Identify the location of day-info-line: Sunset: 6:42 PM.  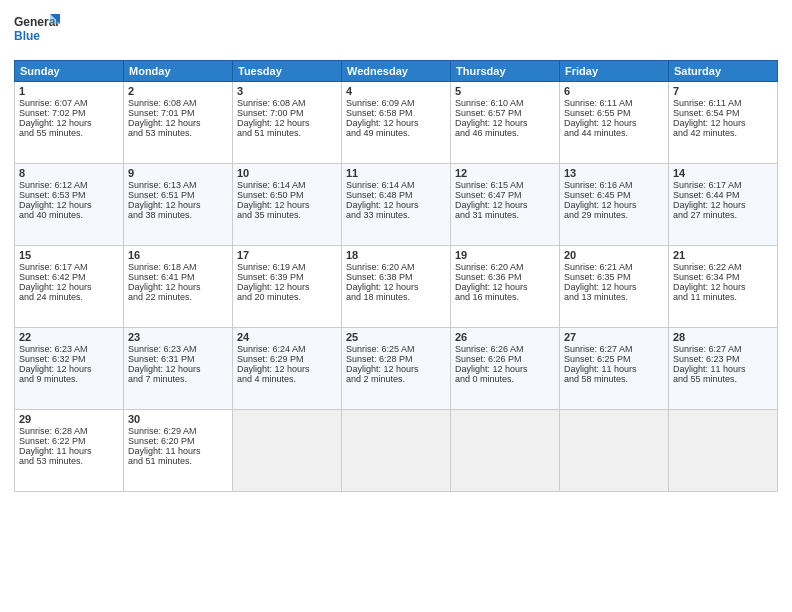
(69, 277).